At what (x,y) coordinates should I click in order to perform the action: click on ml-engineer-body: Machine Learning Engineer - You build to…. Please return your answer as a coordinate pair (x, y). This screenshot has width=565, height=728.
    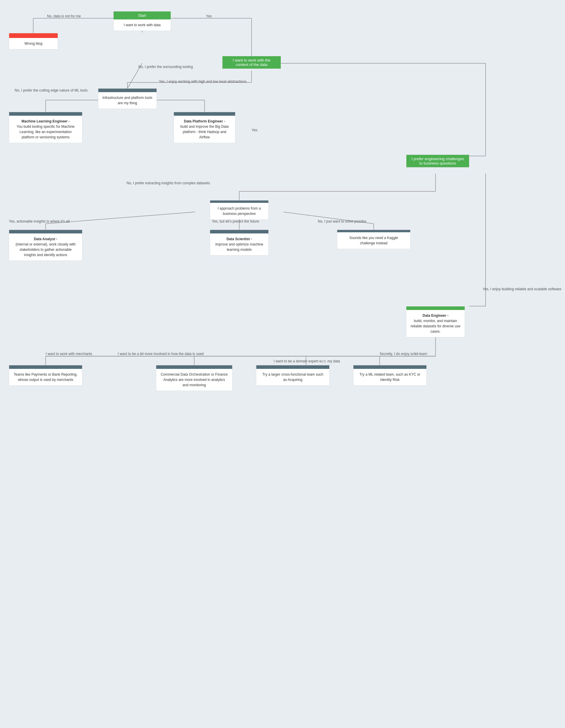
    Looking at the image, I should click on (45, 129).